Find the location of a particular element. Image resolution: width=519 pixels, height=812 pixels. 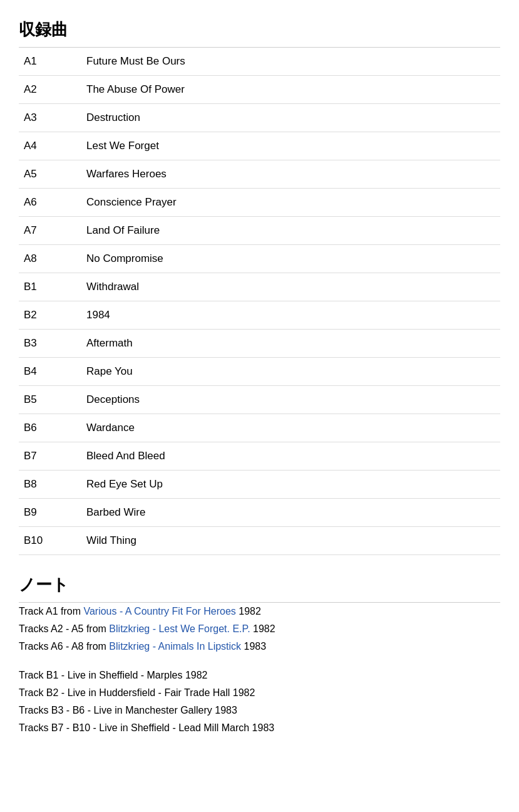

table-row: A4Lest We Forget is located at coordinates (259, 147).